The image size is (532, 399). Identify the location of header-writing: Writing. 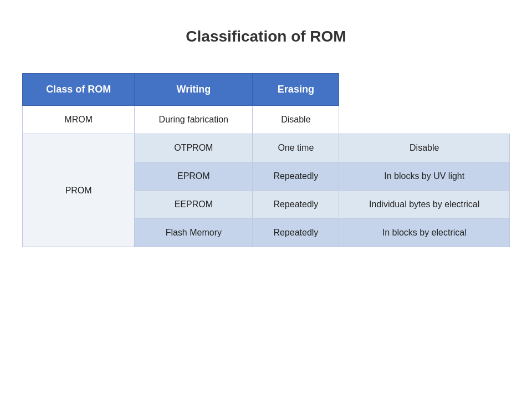
(194, 90).